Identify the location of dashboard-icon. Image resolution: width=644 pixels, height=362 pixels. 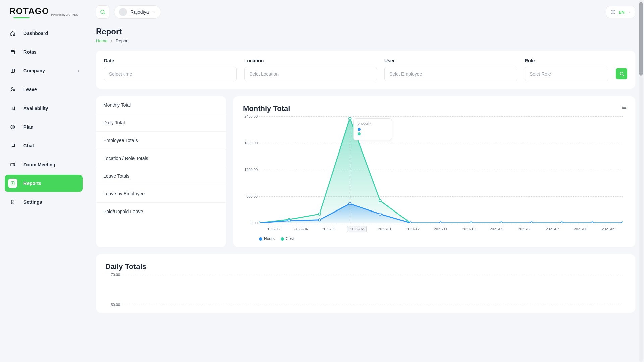
(13, 33).